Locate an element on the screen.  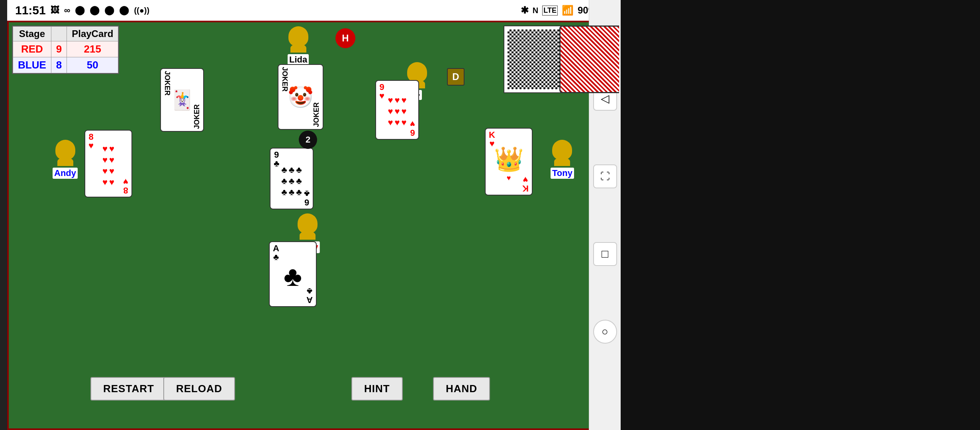
card-9-hearts: 9 ♥ ♥ ♥ ♥ ♥ ♥ ♥ ♥ ♥ ♥ is located at coordinates (397, 110).